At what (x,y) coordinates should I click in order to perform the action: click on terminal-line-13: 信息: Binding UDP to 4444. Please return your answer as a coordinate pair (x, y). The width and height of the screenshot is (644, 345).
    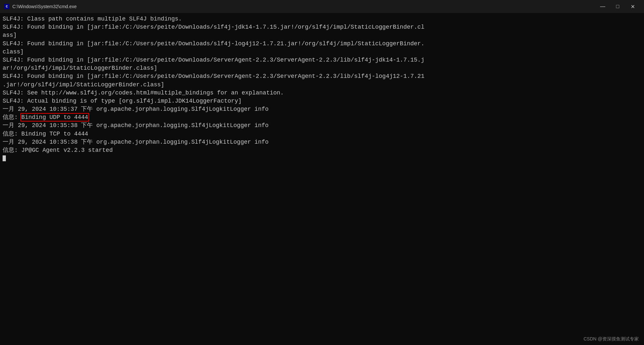
    Looking at the image, I should click on (322, 117).